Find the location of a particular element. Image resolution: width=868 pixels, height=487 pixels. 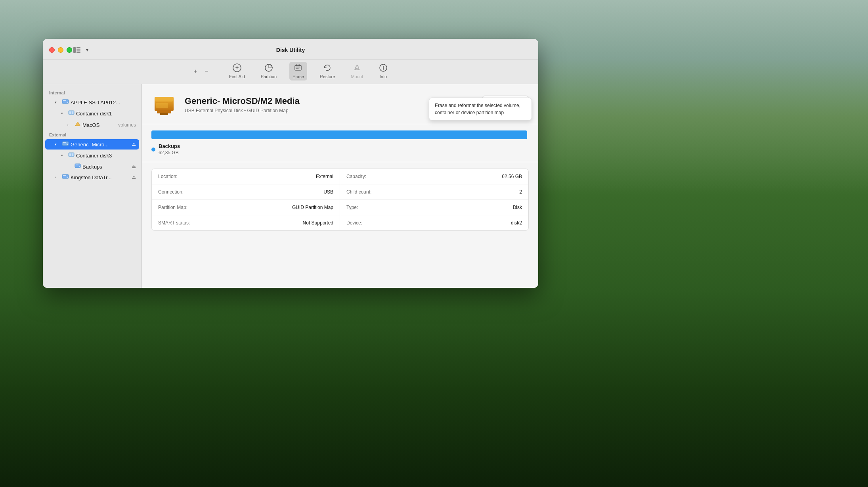

sidebar-item-kingston: › Kingston DataTr... ⏏ is located at coordinates (92, 177).